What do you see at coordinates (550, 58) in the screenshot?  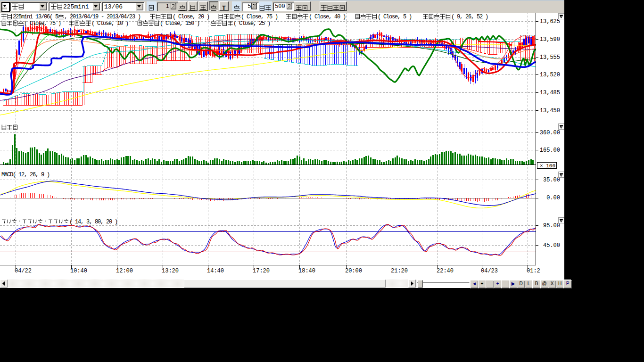 I see `svg-text: 13,555` at bounding box center [550, 58].